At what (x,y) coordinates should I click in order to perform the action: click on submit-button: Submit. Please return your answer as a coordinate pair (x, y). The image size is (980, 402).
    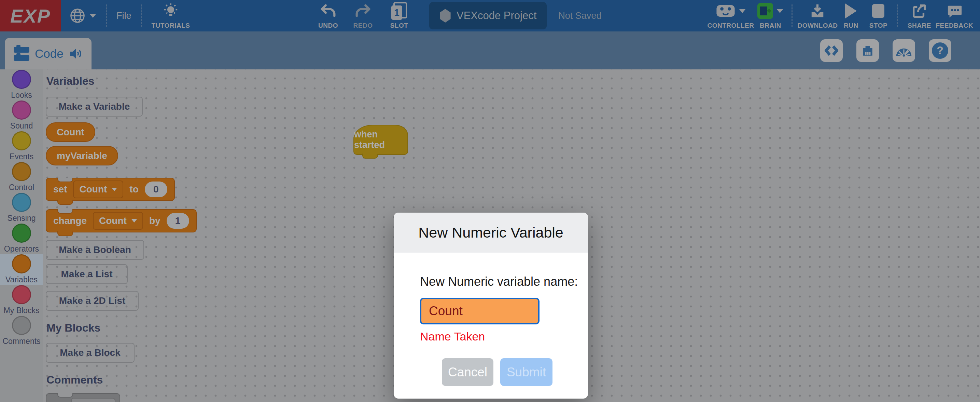
    Looking at the image, I should click on (527, 372).